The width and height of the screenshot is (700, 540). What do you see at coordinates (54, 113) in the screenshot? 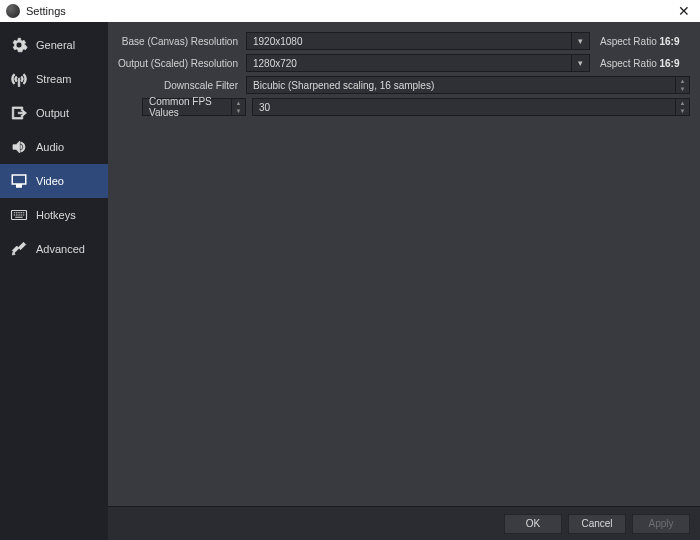
I see `sidebar-item-output: Output` at bounding box center [54, 113].